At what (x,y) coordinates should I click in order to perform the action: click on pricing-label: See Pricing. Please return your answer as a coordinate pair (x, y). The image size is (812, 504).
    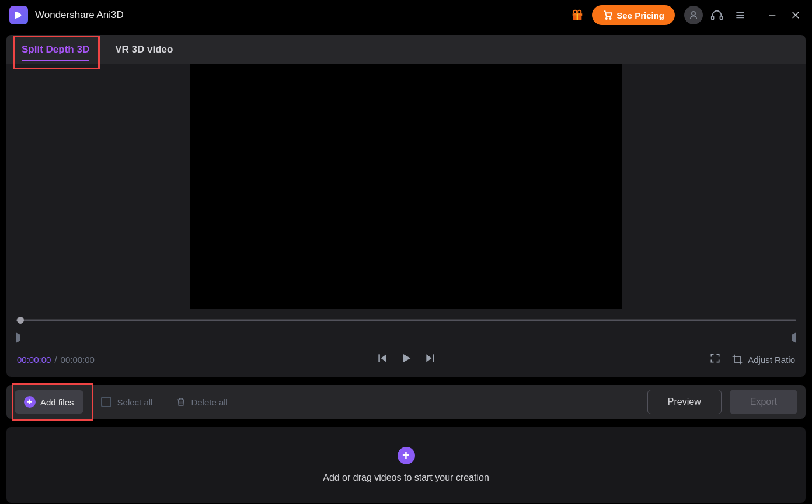
    Looking at the image, I should click on (640, 15).